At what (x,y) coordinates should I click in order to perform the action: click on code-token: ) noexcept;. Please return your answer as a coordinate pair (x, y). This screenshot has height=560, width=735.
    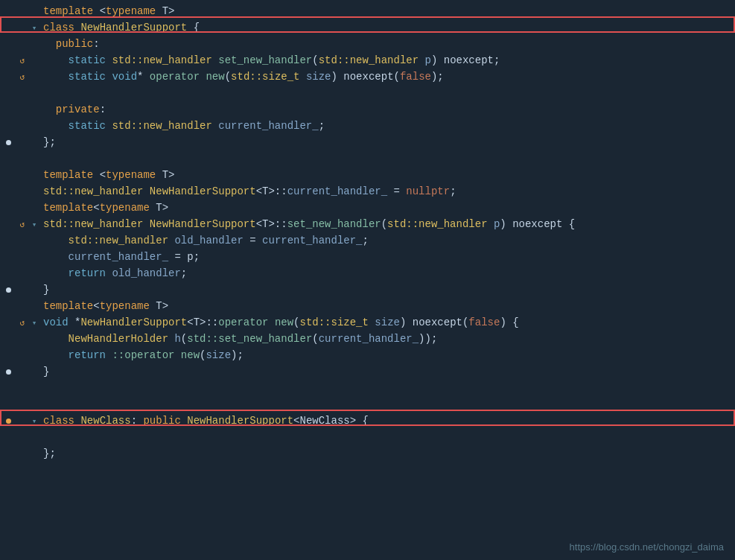
    Looking at the image, I should click on (465, 60).